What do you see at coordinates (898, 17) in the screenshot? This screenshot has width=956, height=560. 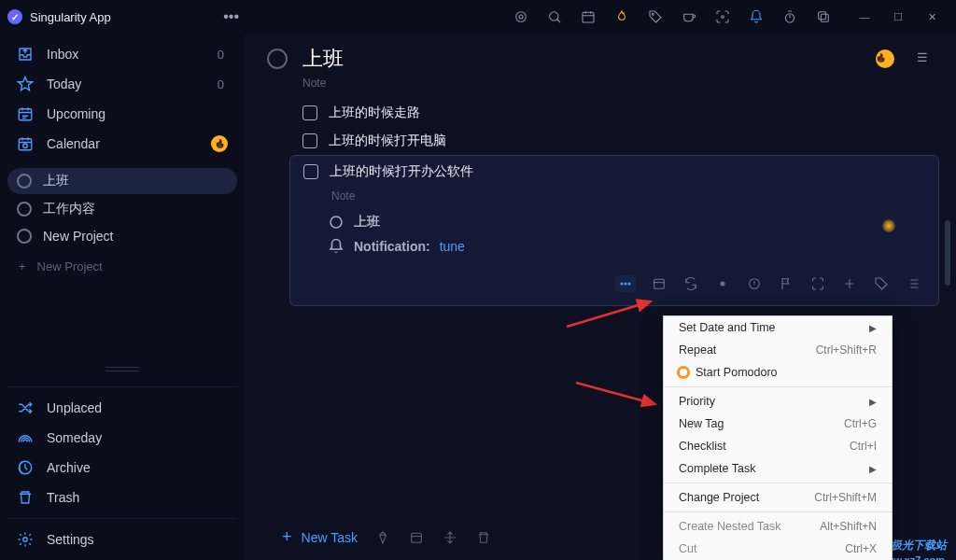 I see `window-controls: — ☐ ✕` at bounding box center [898, 17].